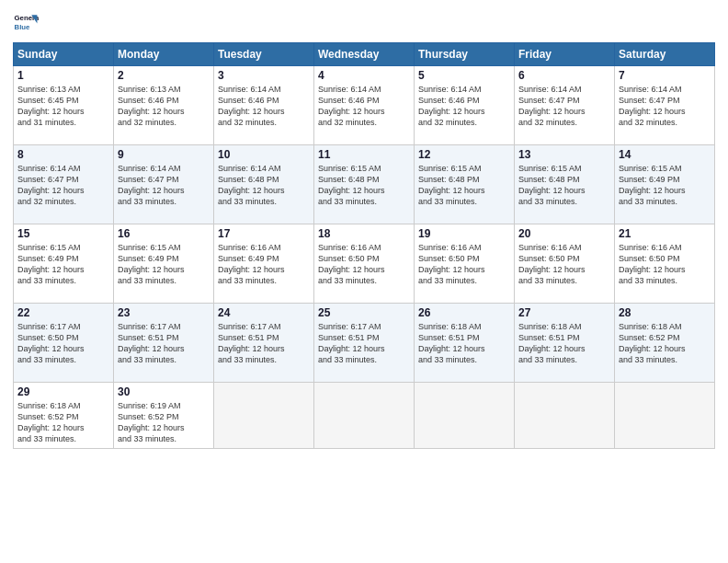 This screenshot has height=563, width=728. I want to click on week-row: 8 Sunrise: 6:14 AM Sunset: 6:47 PM Dayli…, so click(364, 185).